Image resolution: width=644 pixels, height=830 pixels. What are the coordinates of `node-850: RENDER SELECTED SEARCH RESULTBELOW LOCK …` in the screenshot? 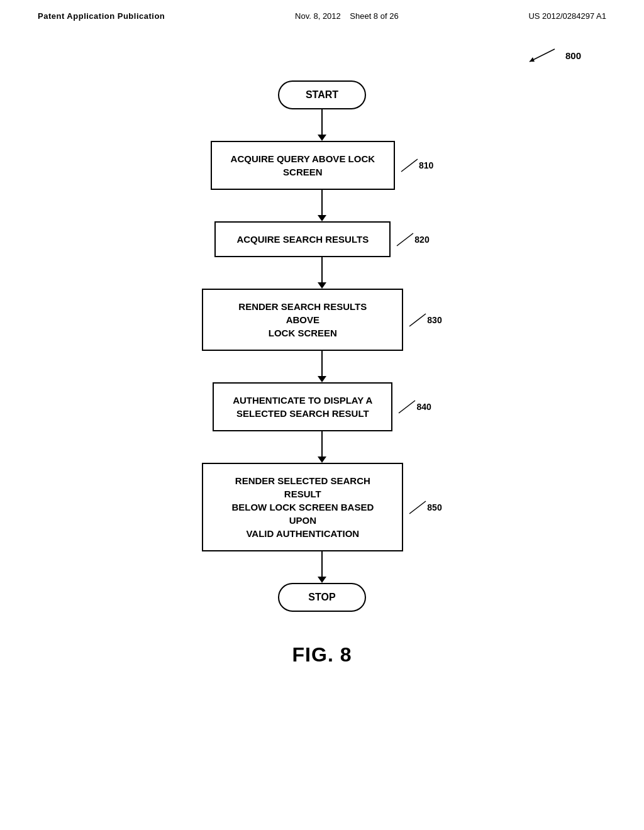 It's located at (303, 507).